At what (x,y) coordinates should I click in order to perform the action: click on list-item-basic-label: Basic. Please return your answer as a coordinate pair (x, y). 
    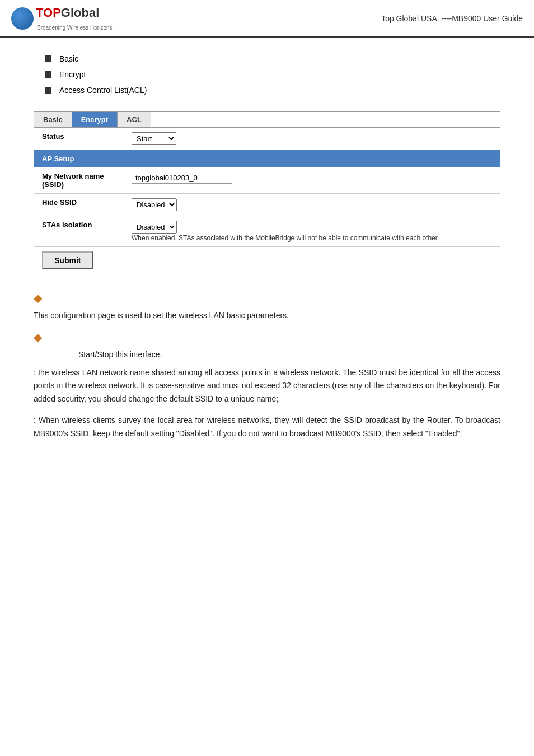
    Looking at the image, I should click on (69, 59).